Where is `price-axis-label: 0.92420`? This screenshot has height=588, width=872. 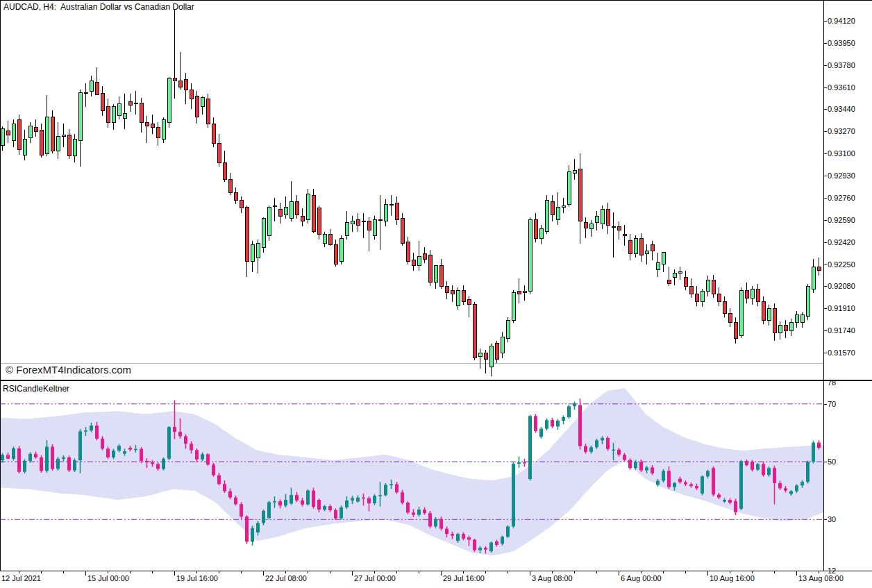
price-axis-label: 0.92420 is located at coordinates (841, 242).